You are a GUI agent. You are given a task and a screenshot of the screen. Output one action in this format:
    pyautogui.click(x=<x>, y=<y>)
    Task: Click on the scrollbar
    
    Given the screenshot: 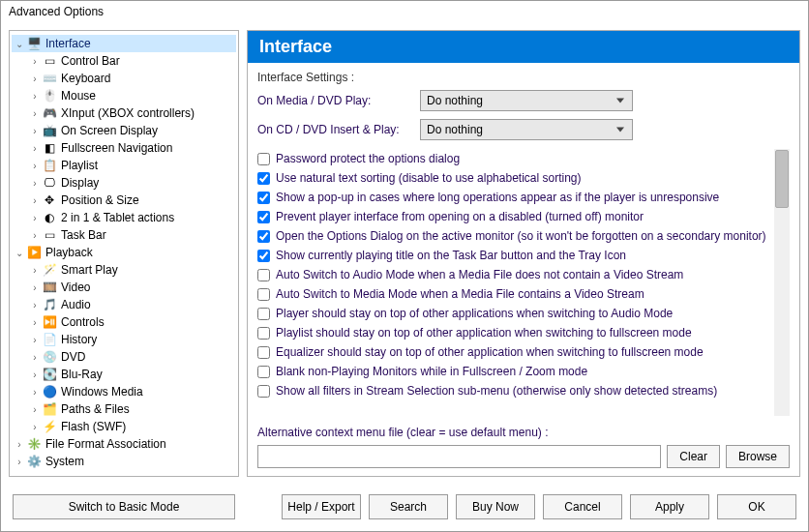 What is the action you would take?
    pyautogui.click(x=782, y=282)
    